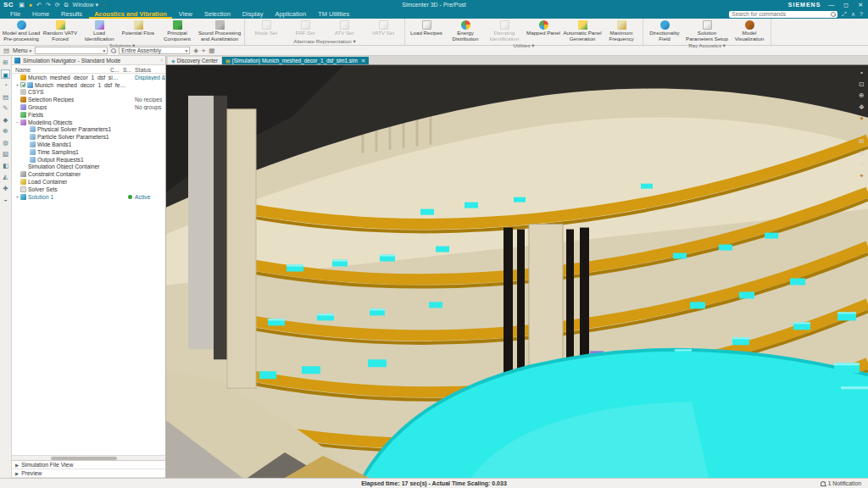  What do you see at coordinates (5, 97) in the screenshot?
I see `xy-function-navigator-icon: ▤` at bounding box center [5, 97].